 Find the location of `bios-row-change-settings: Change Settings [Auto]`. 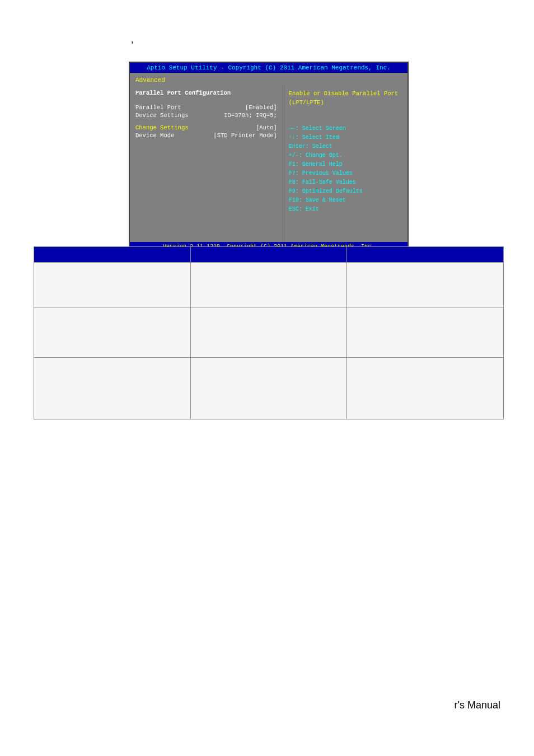

bios-row-change-settings: Change Settings [Auto] is located at coordinates (206, 128).